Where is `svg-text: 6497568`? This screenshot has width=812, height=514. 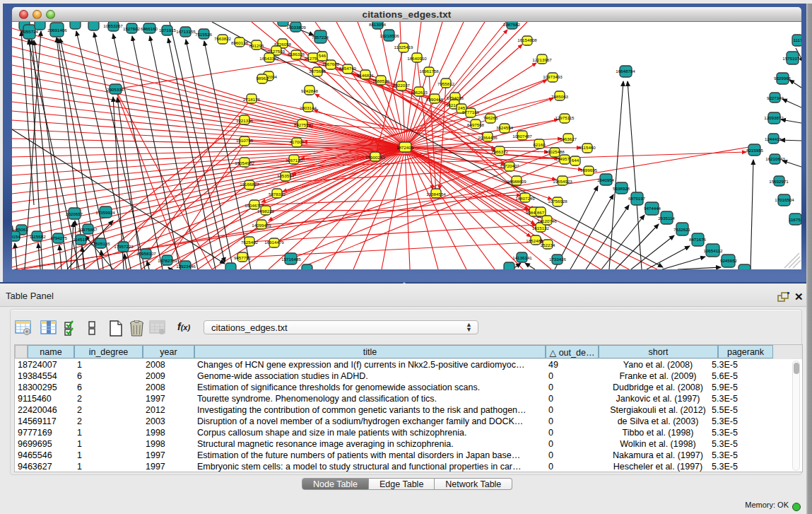
svg-text: 6497568 is located at coordinates (476, 124).